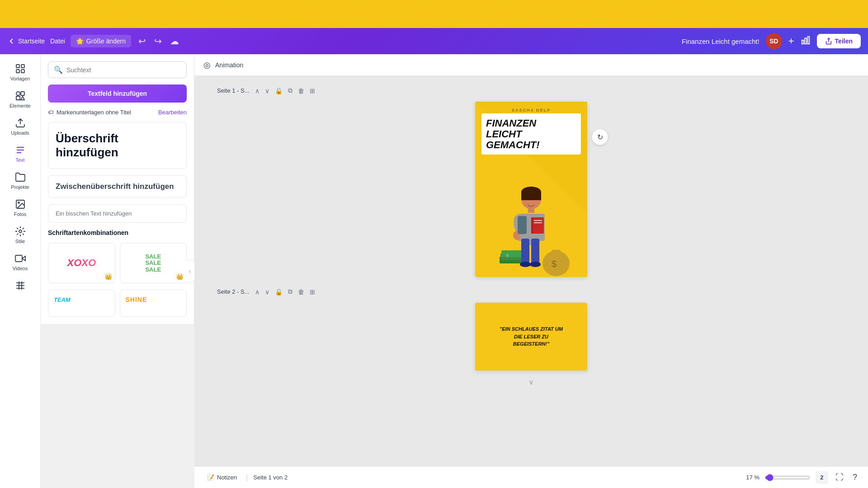 This screenshot has height=488, width=868. I want to click on page-indicator: Seite 1 von 2, so click(270, 477).